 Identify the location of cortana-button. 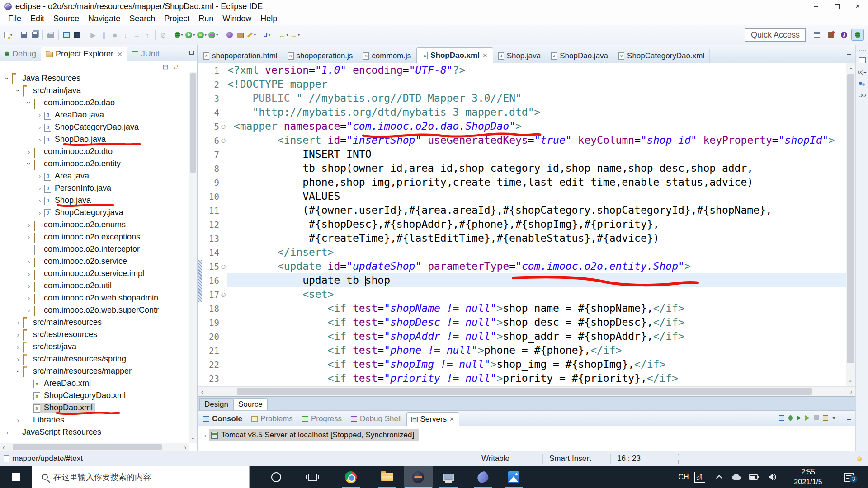
(276, 477).